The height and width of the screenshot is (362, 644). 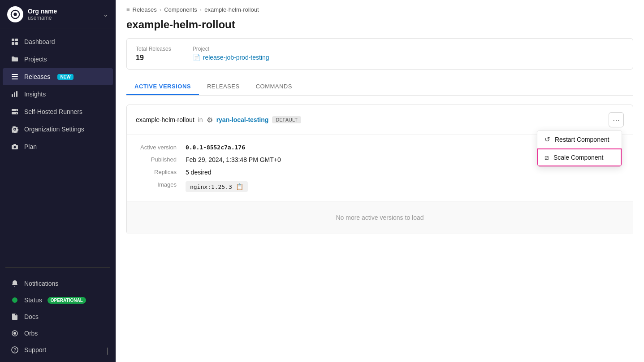 What do you see at coordinates (579, 157) in the screenshot?
I see `scale-component-item: ⧄ Scale Component` at bounding box center [579, 157].